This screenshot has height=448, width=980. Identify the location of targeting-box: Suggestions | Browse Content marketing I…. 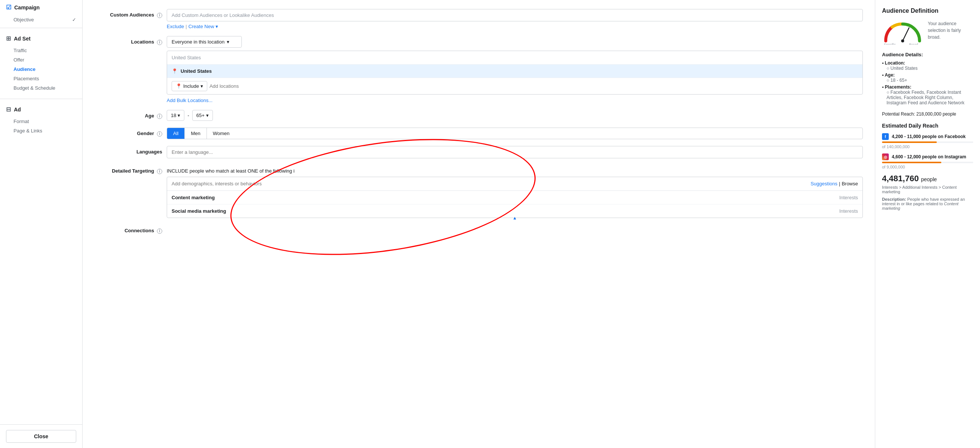
(515, 197).